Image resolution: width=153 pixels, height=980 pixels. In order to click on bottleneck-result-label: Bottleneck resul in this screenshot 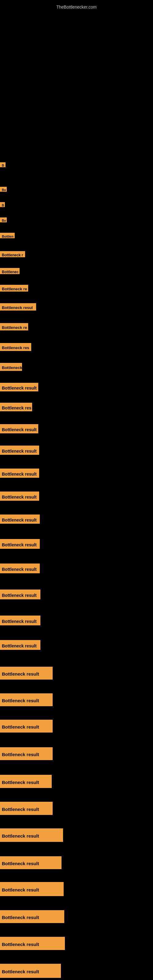, I will do `click(18, 307)`.